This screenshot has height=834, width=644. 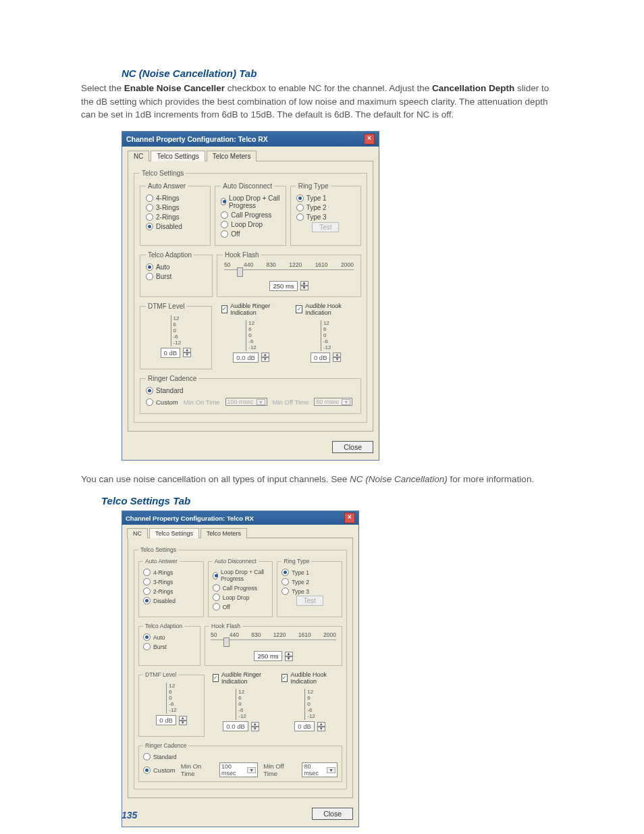 I want to click on min-on-select: 100 msec▼, so click(x=239, y=770).